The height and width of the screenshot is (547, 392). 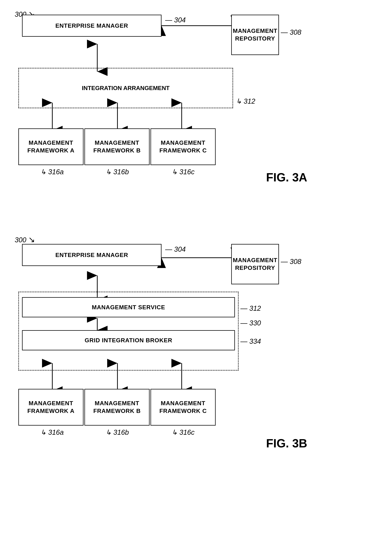 What do you see at coordinates (176, 20) in the screenshot?
I see `fig3a-ref-304: — 304` at bounding box center [176, 20].